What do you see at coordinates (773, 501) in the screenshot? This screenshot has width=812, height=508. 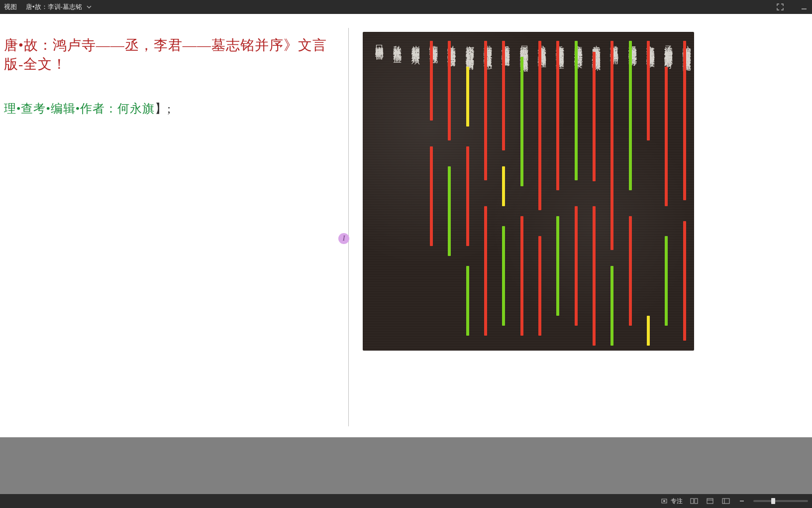 I see `zoom-slider-thumb` at bounding box center [773, 501].